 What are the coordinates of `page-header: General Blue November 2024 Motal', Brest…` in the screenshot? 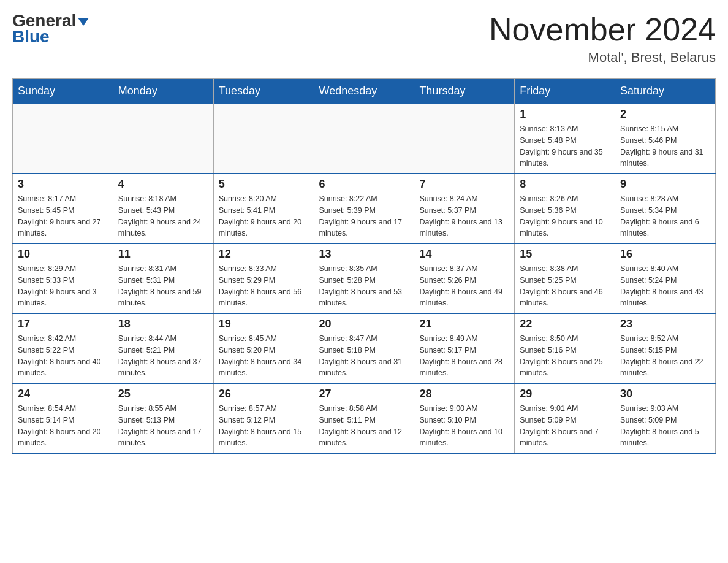 It's located at (364, 39).